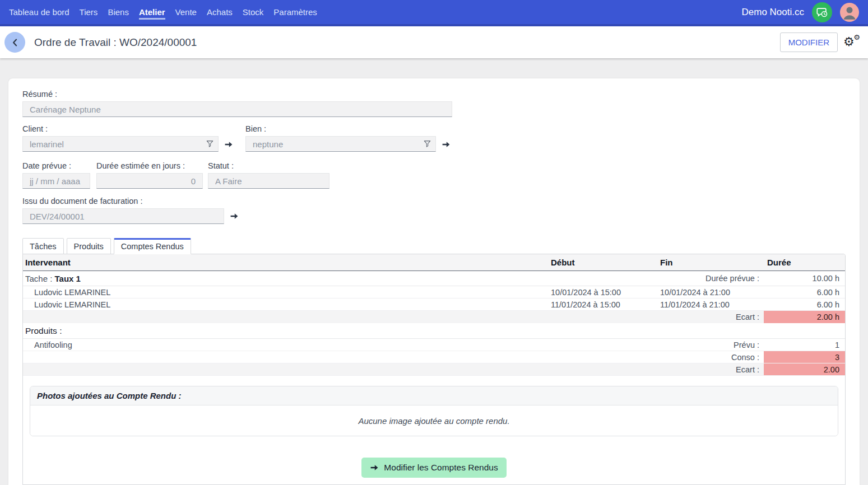 The height and width of the screenshot is (485, 868). What do you see at coordinates (434, 331) in the screenshot?
I see `products-heading: Produits :` at bounding box center [434, 331].